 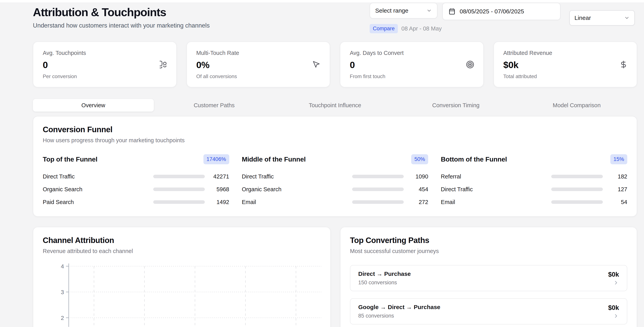 I want to click on top-paths-subtitle: Most successful customer journeys, so click(x=488, y=251).